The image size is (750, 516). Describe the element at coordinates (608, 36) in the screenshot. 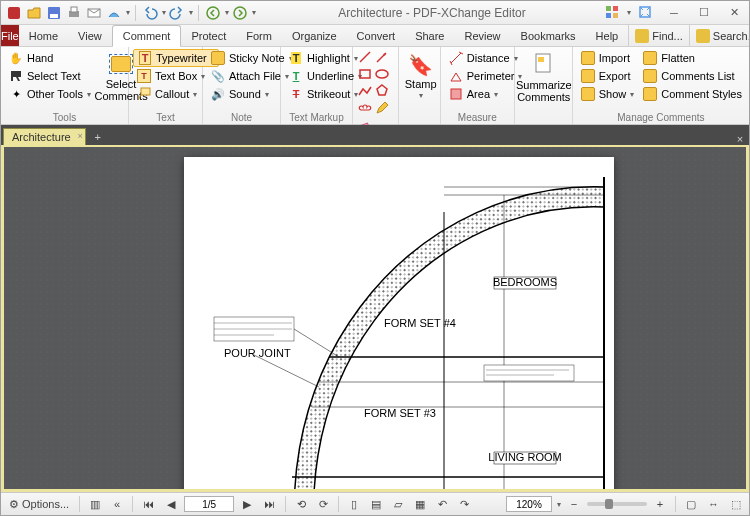

I see `tab-help: Help` at that location.